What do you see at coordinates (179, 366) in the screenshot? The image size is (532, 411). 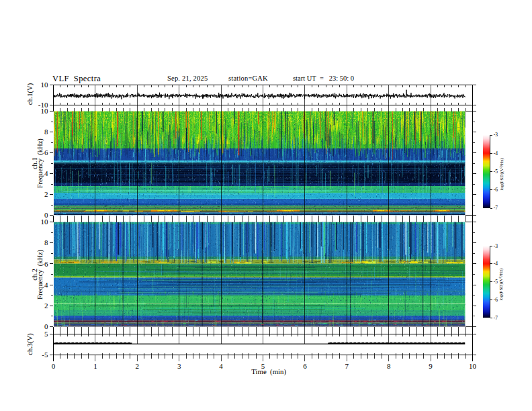 I see `svg-text: 3` at bounding box center [179, 366].